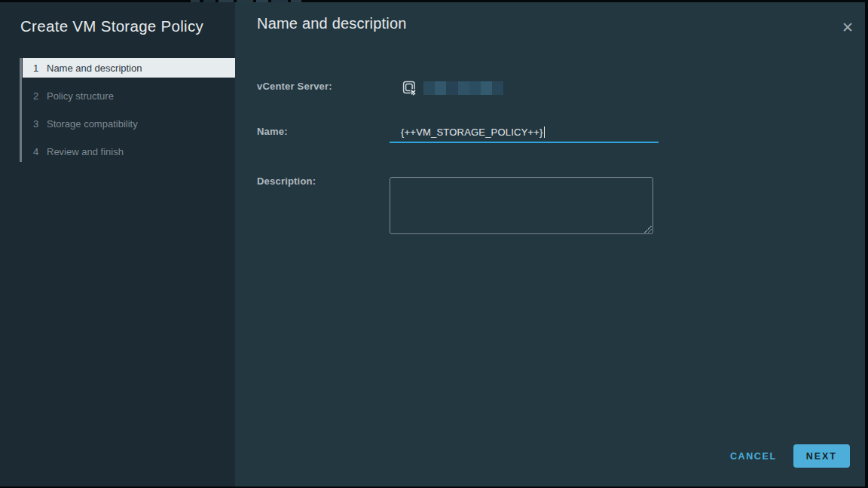 The height and width of the screenshot is (488, 868). What do you see at coordinates (129, 68) in the screenshot?
I see `step-name-and-description: 1 Name and description` at bounding box center [129, 68].